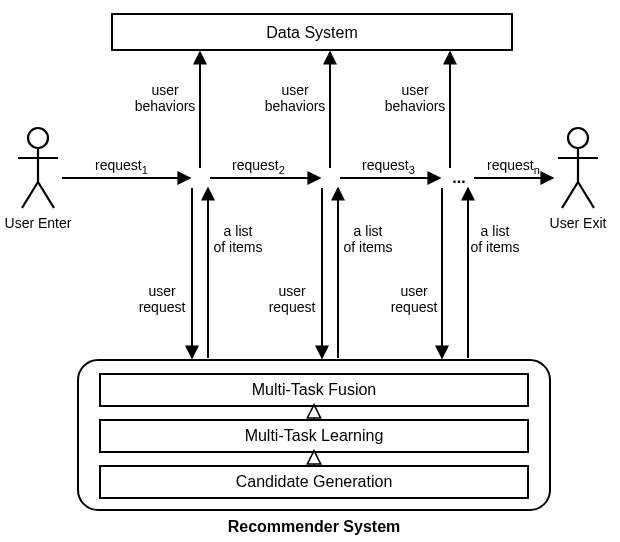 This screenshot has width=620, height=542. I want to click on request-n-label: requestn, so click(514, 166).